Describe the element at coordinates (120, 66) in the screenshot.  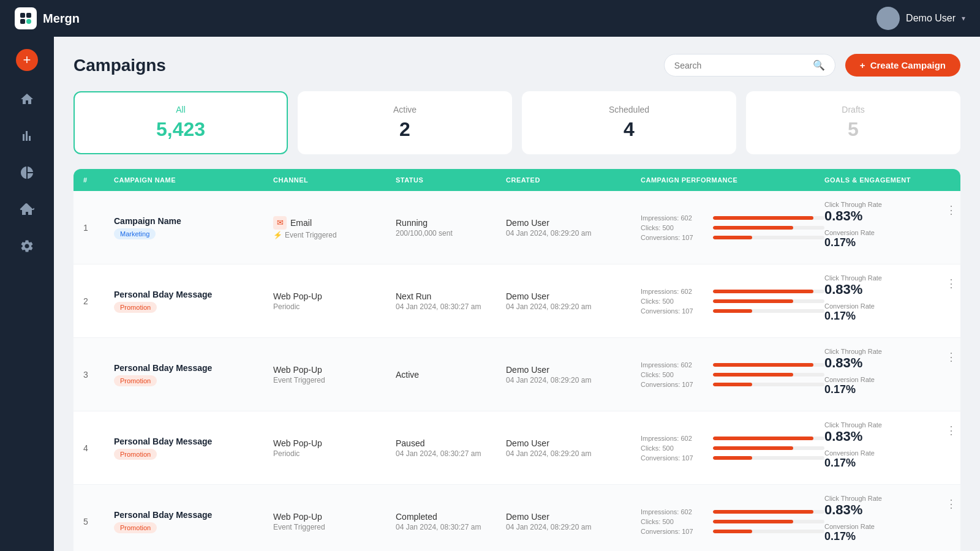
I see `page-title: Campaigns` at that location.